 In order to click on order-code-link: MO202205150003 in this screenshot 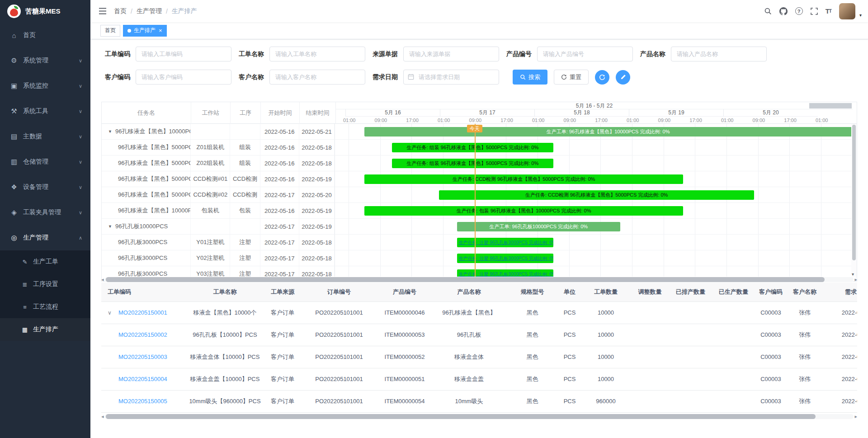, I will do `click(143, 357)`.